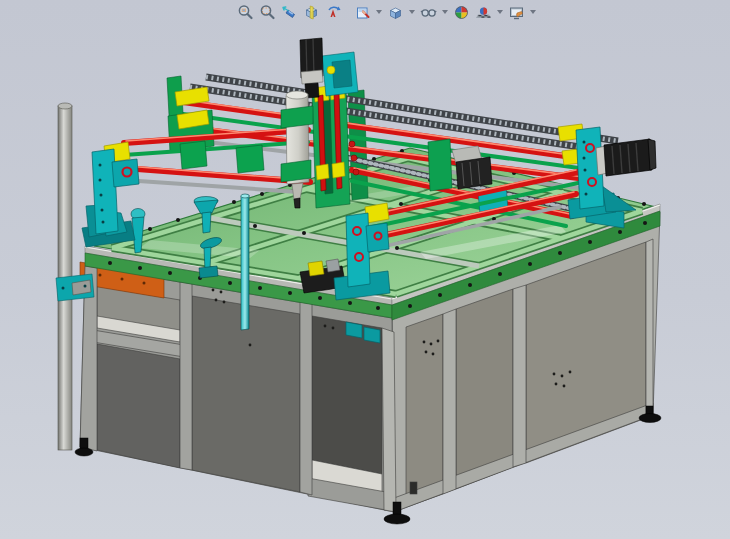 This screenshot has height=539, width=730. Describe the element at coordinates (516, 12) in the screenshot. I see `view-settings-button` at that location.